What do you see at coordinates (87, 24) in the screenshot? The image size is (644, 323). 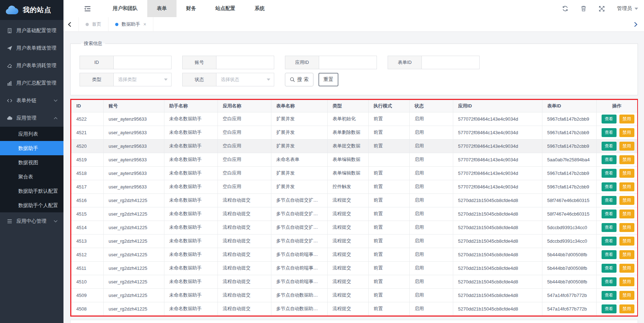 I see `tab-dot` at bounding box center [87, 24].